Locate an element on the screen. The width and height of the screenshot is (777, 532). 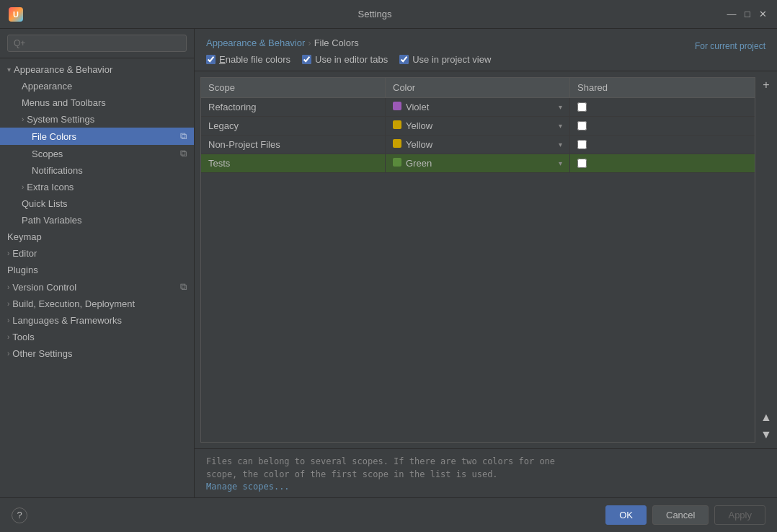
table-row: Refactoring Violet ▾ is located at coordinates (478, 107).